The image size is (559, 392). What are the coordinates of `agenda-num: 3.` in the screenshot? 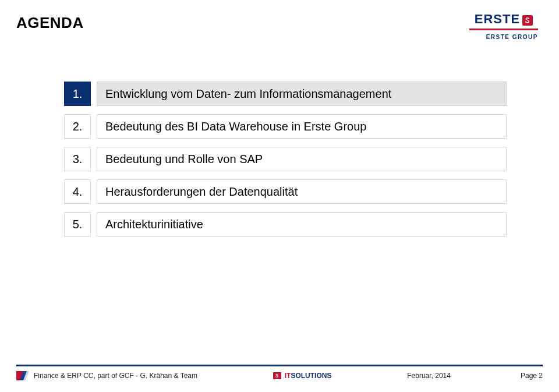 It's located at (77, 159).